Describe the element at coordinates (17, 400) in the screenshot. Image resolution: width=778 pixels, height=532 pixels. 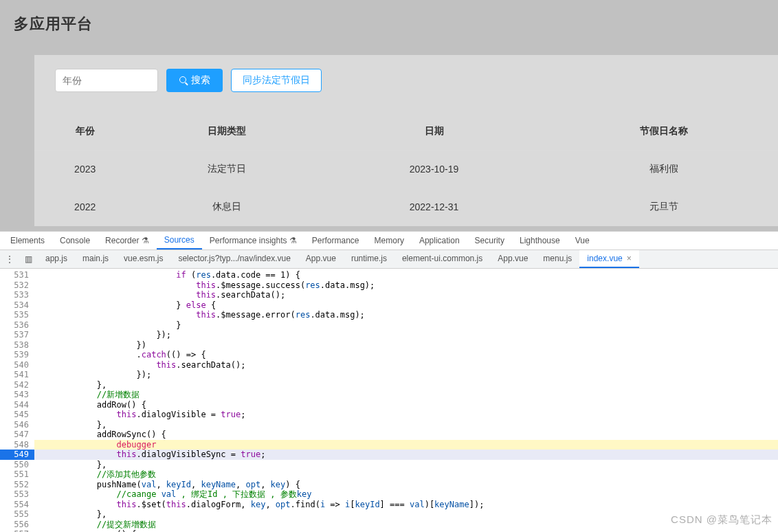
I see `line-gutter: 5315325335345355365375385395405415425435…` at that location.